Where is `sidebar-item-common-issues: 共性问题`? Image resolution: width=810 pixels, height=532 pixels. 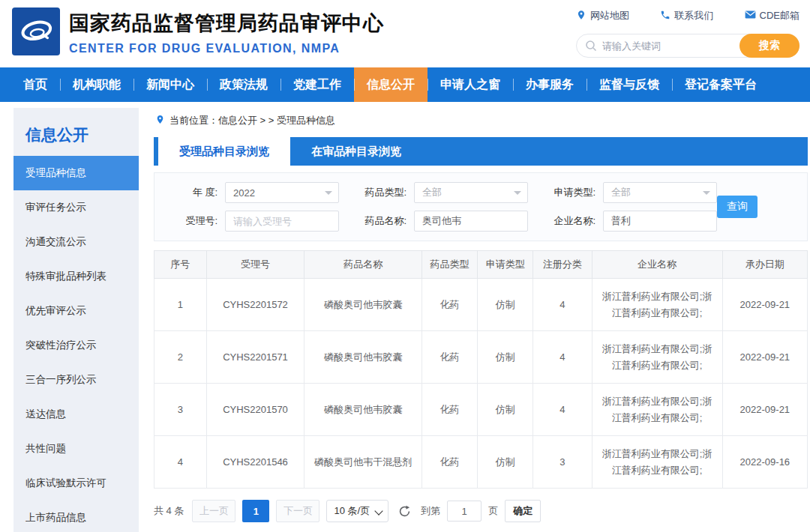 sidebar-item-common-issues: 共性问题 is located at coordinates (76, 449).